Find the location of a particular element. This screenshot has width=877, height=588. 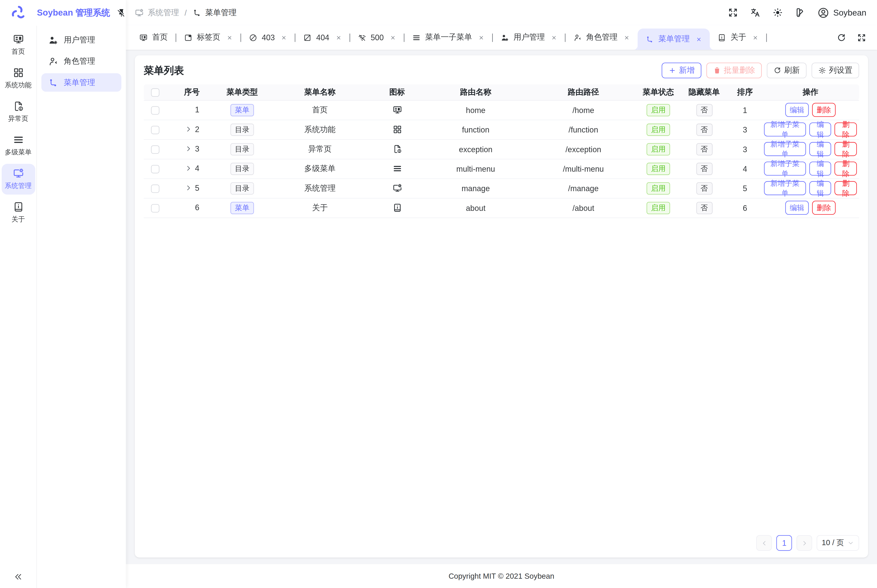

tab-menu-manage: 菜单管理 is located at coordinates (674, 39).